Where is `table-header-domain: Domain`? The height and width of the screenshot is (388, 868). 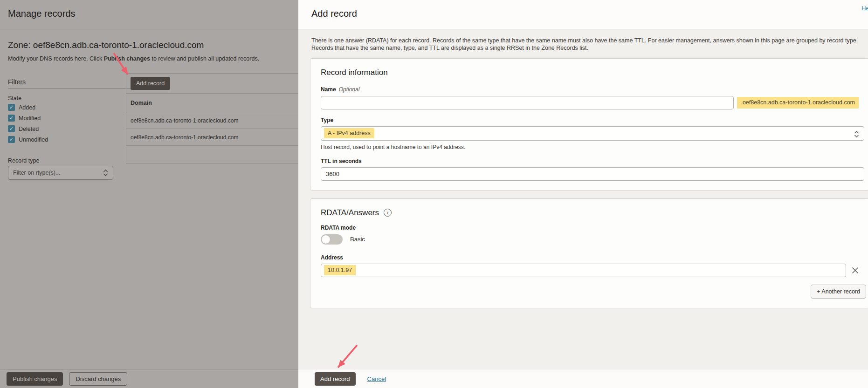
table-header-domain: Domain is located at coordinates (213, 103).